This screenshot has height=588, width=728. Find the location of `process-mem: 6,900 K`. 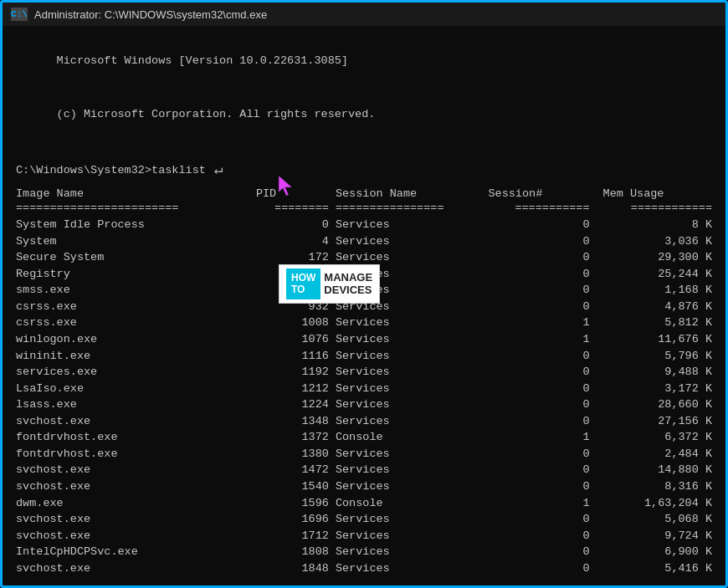

process-mem: 6,900 K is located at coordinates (658, 552).